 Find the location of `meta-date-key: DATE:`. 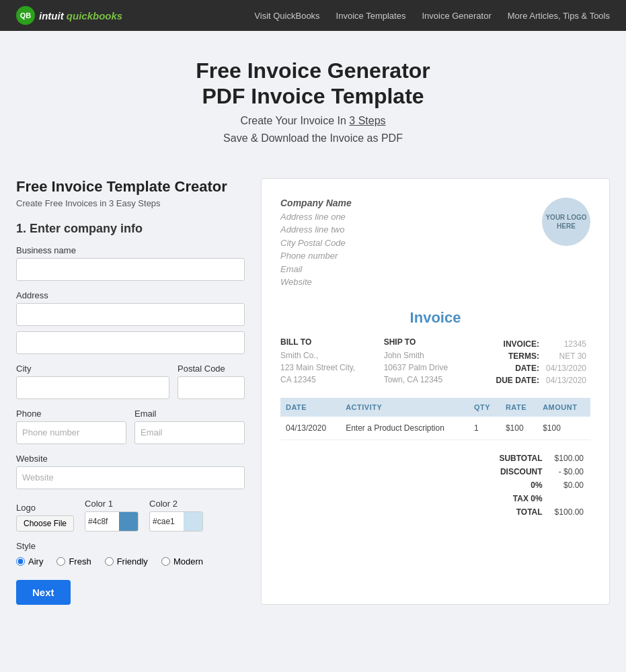

meta-date-key: DATE: is located at coordinates (518, 368).